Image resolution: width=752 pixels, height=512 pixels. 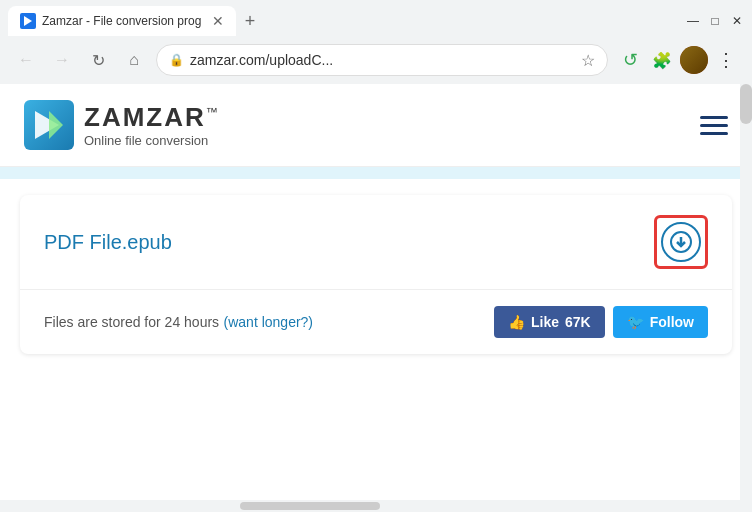 What do you see at coordinates (714, 126) in the screenshot?
I see `hamburger-menu-button` at bounding box center [714, 126].